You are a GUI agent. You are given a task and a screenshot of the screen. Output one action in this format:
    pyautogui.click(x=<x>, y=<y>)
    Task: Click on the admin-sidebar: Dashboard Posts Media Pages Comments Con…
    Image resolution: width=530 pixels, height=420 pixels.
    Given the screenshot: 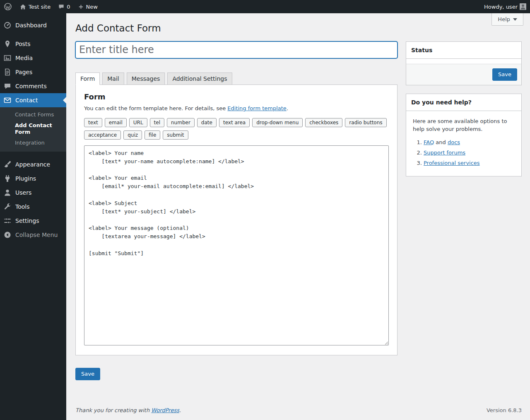 What is the action you would take?
    pyautogui.click(x=33, y=217)
    